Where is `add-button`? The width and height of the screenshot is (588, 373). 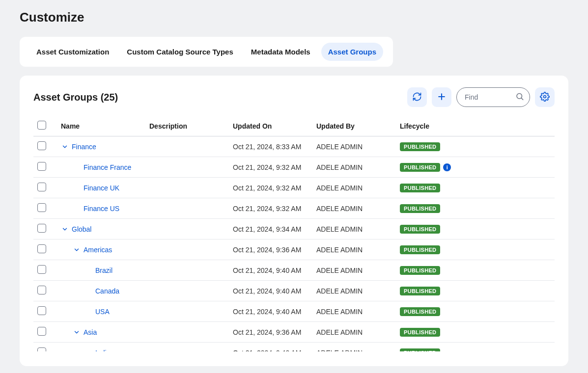
add-button is located at coordinates (442, 97).